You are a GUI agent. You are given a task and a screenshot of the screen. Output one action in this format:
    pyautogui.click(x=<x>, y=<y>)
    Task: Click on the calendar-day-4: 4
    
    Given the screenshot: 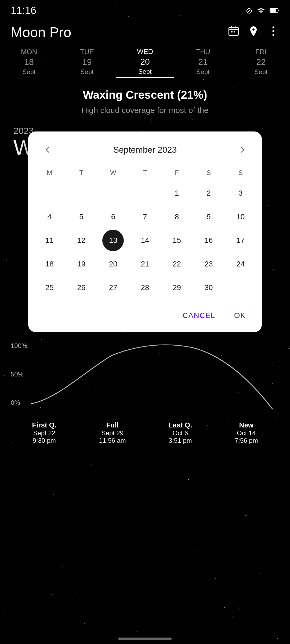 What is the action you would take?
    pyautogui.click(x=49, y=217)
    